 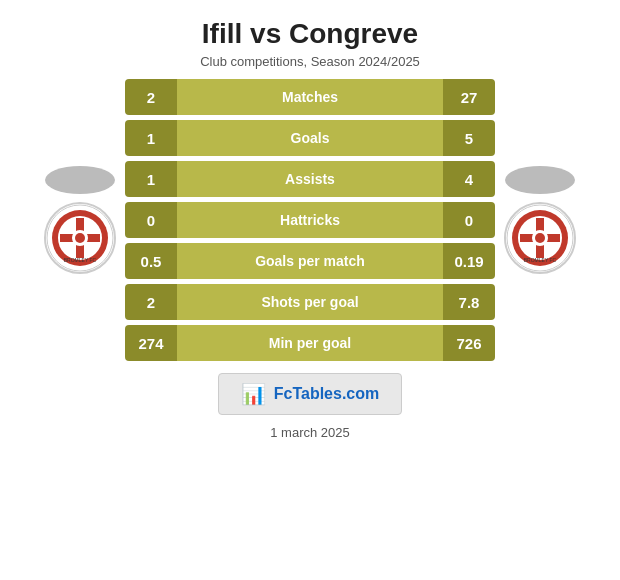 I want to click on stat-row: 1Goals5, so click(x=310, y=138).